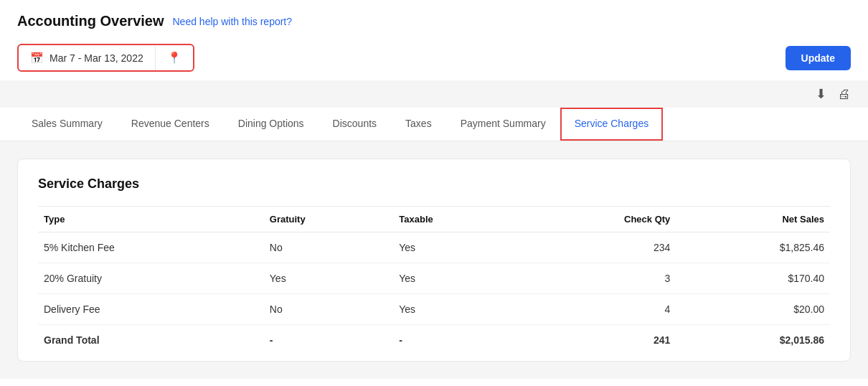 The image size is (868, 386). Describe the element at coordinates (419, 124) in the screenshot. I see `tab-taxes: Taxes` at that location.